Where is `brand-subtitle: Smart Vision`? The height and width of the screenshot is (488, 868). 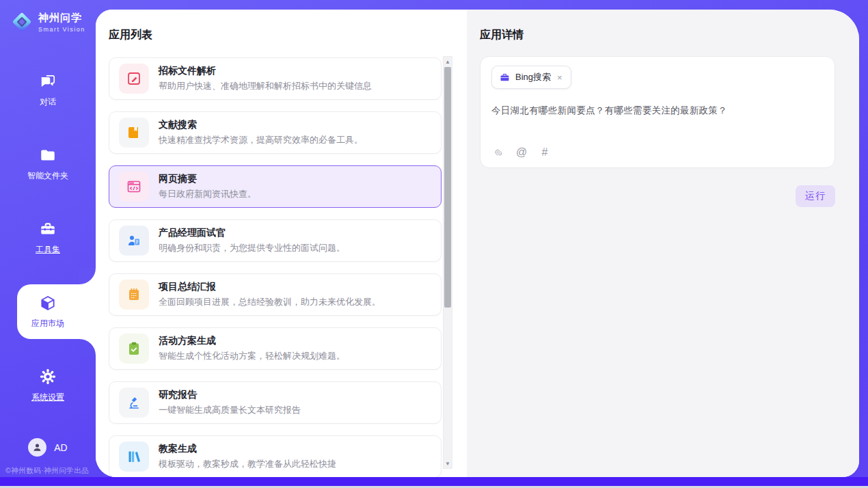 brand-subtitle: Smart Vision is located at coordinates (62, 29).